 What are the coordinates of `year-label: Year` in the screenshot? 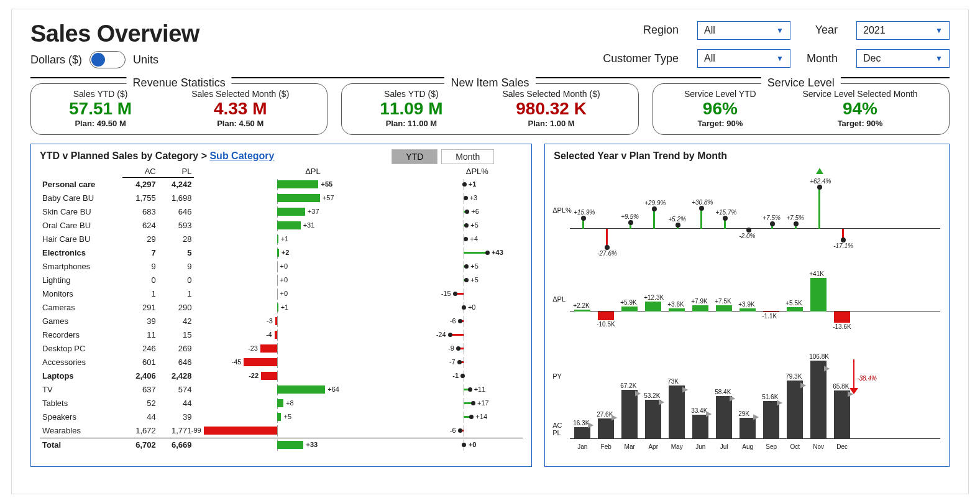 It's located at (823, 30).